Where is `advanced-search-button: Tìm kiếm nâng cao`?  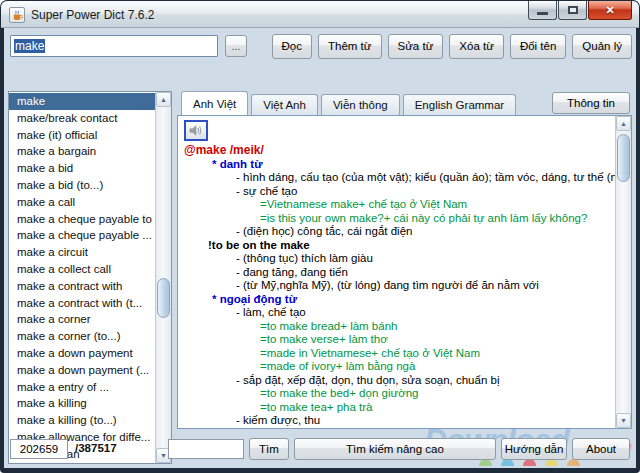 advanced-search-button: Tìm kiếm nâng cao is located at coordinates (395, 449).